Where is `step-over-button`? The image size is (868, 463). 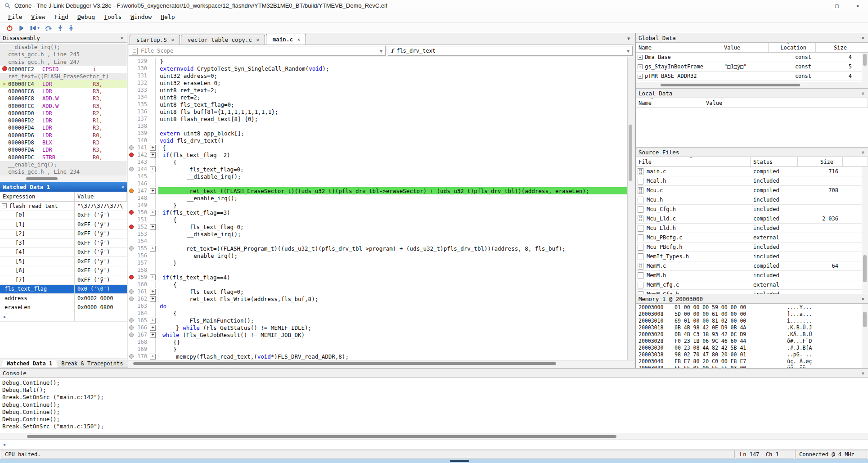 step-over-button is located at coordinates (49, 28).